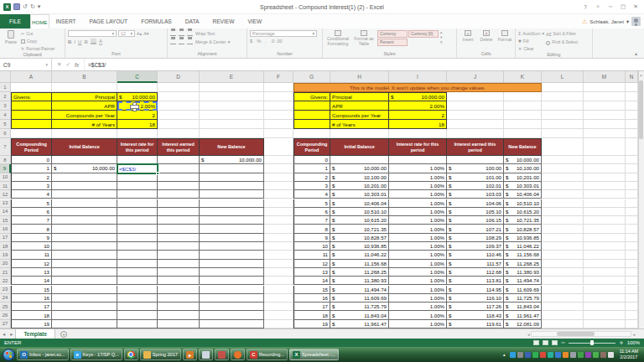  I want to click on cell-D6, so click(179, 134).